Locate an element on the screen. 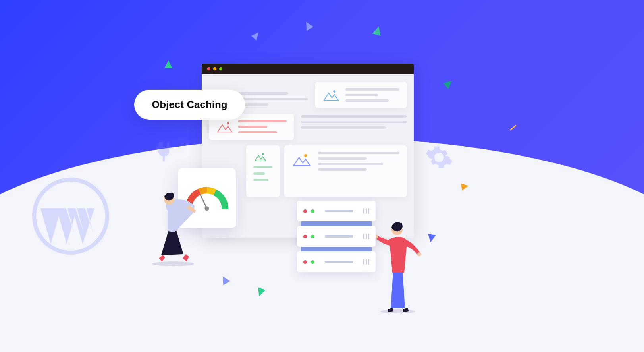  server-stack is located at coordinates (336, 236).